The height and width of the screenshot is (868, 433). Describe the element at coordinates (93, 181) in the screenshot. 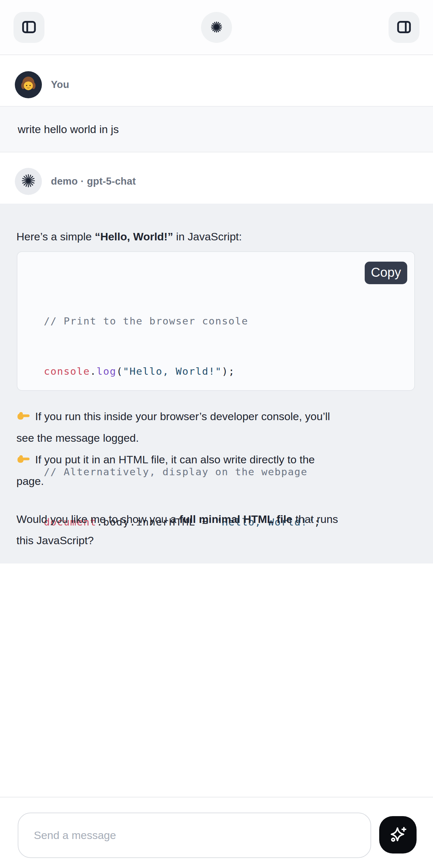

I see `assistant-name: demo · gpt-5-chat` at that location.